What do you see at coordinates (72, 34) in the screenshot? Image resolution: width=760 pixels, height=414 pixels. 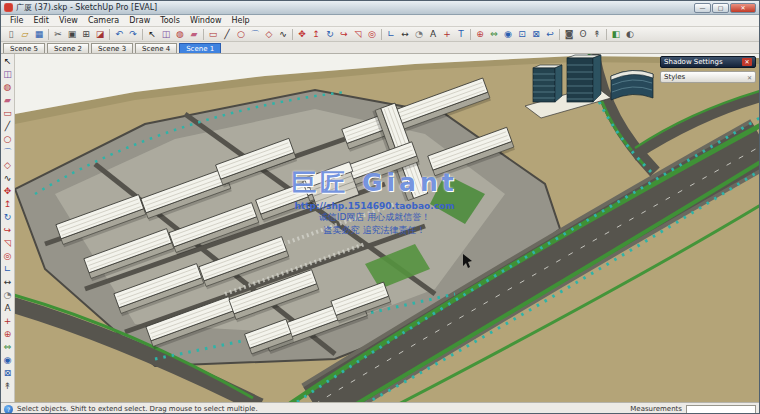 I see `copy-icon: ▣` at bounding box center [72, 34].